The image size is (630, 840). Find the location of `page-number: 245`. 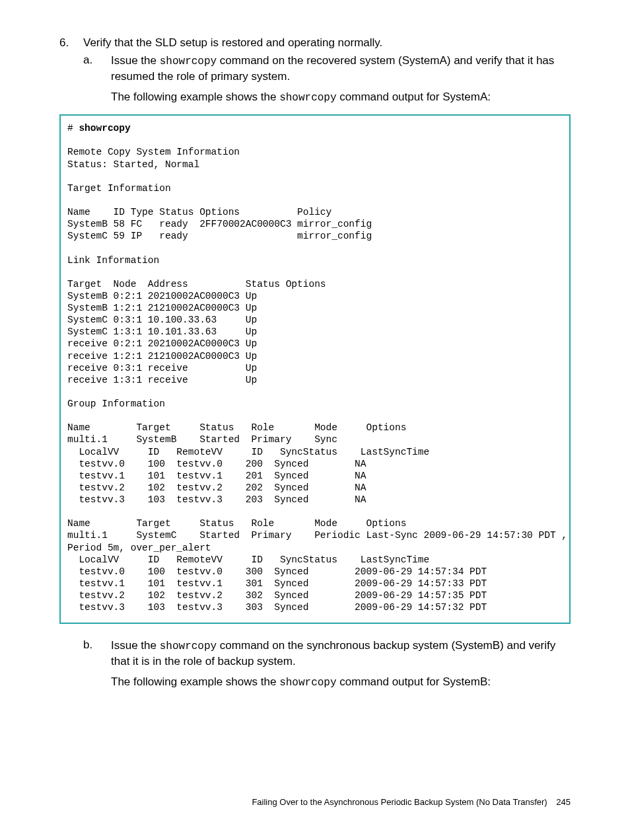

page-number: 245 is located at coordinates (563, 802).